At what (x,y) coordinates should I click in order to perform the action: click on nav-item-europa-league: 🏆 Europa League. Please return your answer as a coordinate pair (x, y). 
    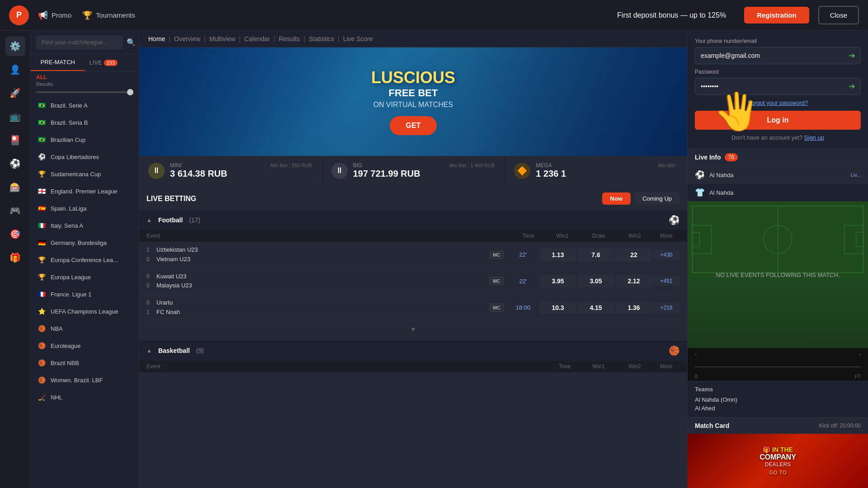
    Looking at the image, I should click on (85, 277).